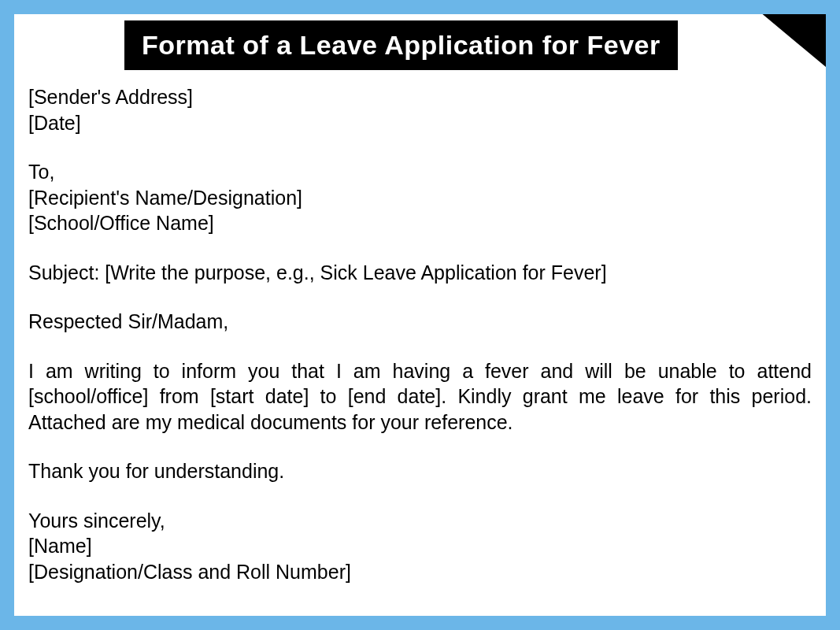  What do you see at coordinates (420, 547) in the screenshot?
I see `closing-block: Yours sincerely, [Name] [Designation/Cla…` at bounding box center [420, 547].